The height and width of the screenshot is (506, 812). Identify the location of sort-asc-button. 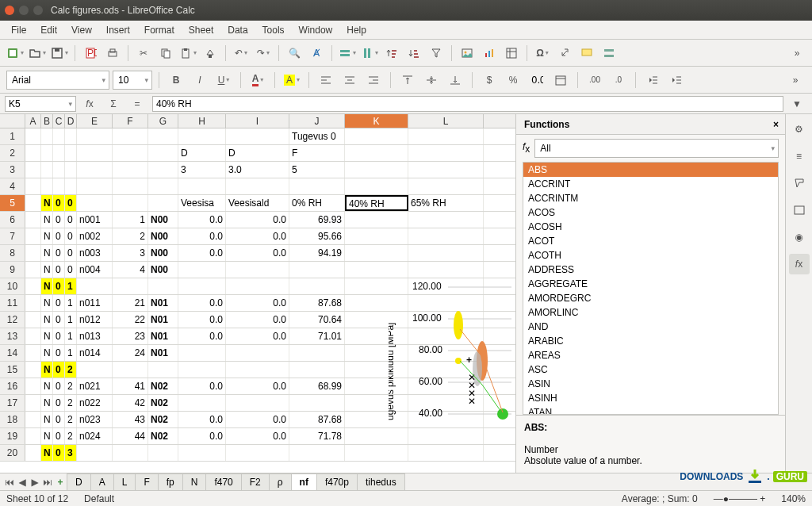
(392, 53).